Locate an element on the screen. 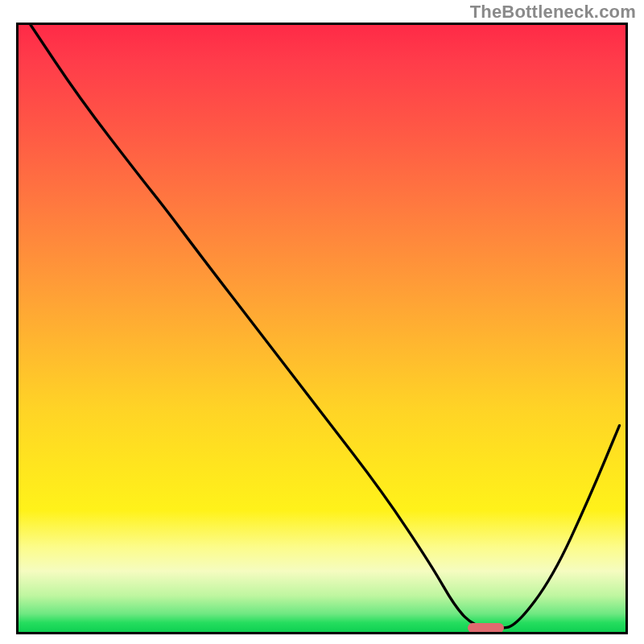  optimal-range-marker is located at coordinates (486, 628).